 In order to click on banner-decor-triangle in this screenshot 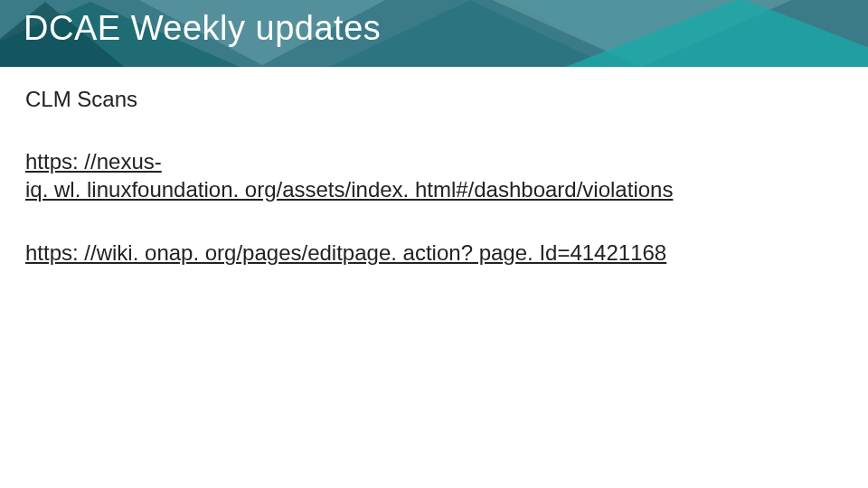, I will do `click(714, 33)`.